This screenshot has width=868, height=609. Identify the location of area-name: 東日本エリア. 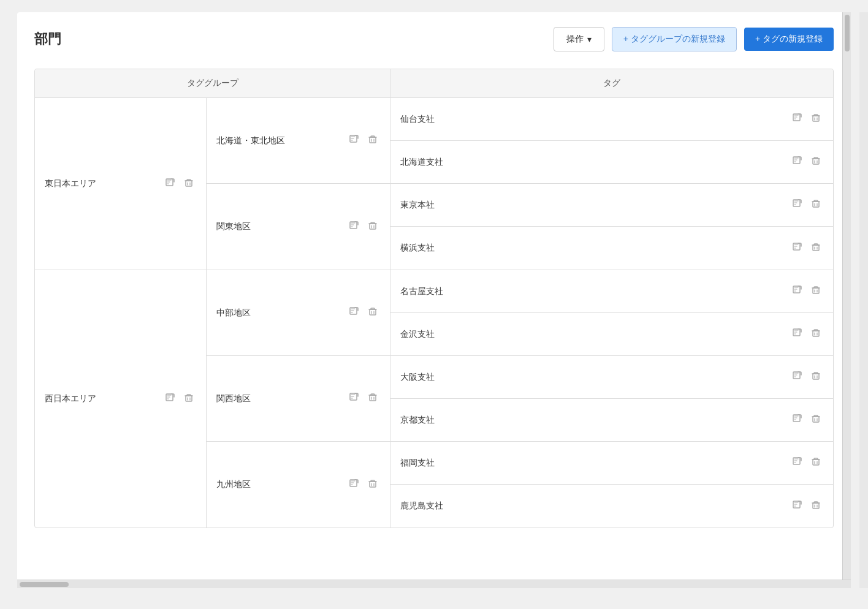
(70, 184).